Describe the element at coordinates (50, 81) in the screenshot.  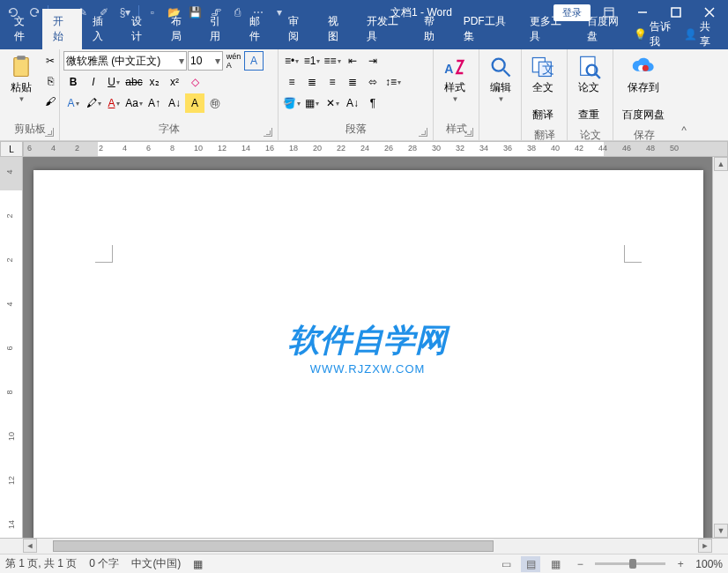
I see `copy-icon: ⎘` at that location.